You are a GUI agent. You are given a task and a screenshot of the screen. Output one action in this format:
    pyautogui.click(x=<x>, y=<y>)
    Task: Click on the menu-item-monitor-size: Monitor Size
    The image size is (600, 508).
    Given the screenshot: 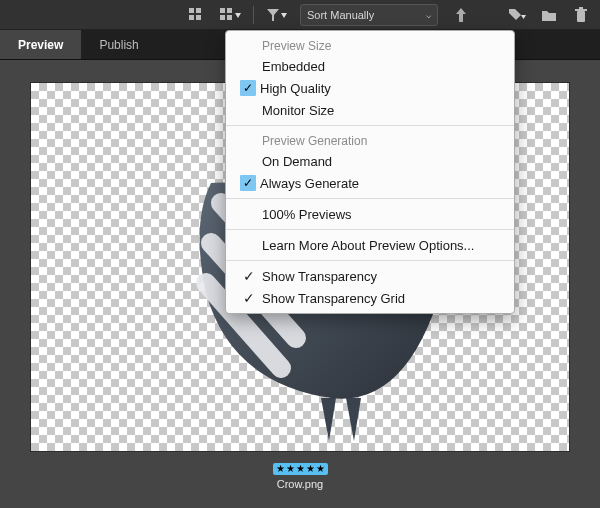 What is the action you would take?
    pyautogui.click(x=370, y=110)
    